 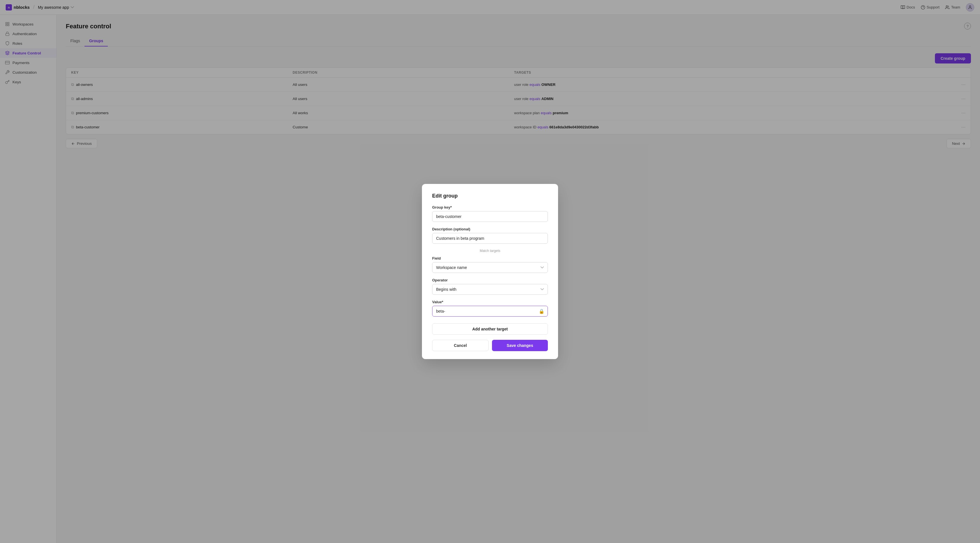 What do you see at coordinates (490, 238) in the screenshot?
I see `description-input` at bounding box center [490, 238].